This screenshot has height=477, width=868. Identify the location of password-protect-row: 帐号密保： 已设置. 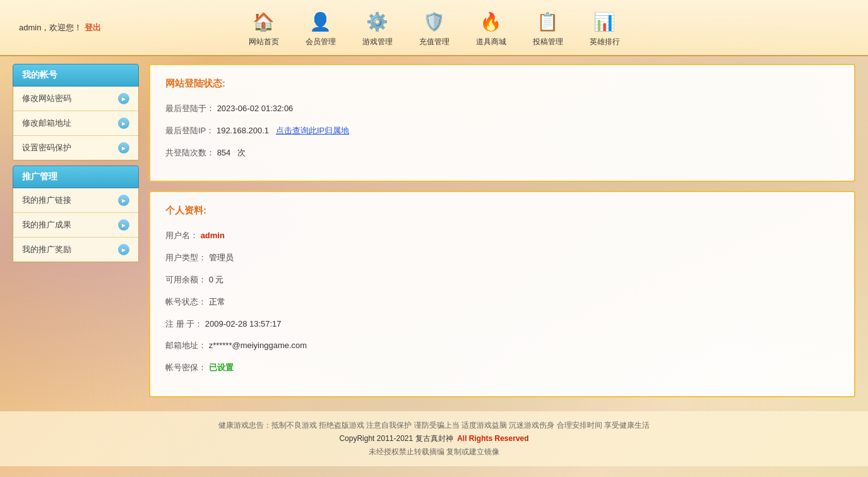
(502, 368).